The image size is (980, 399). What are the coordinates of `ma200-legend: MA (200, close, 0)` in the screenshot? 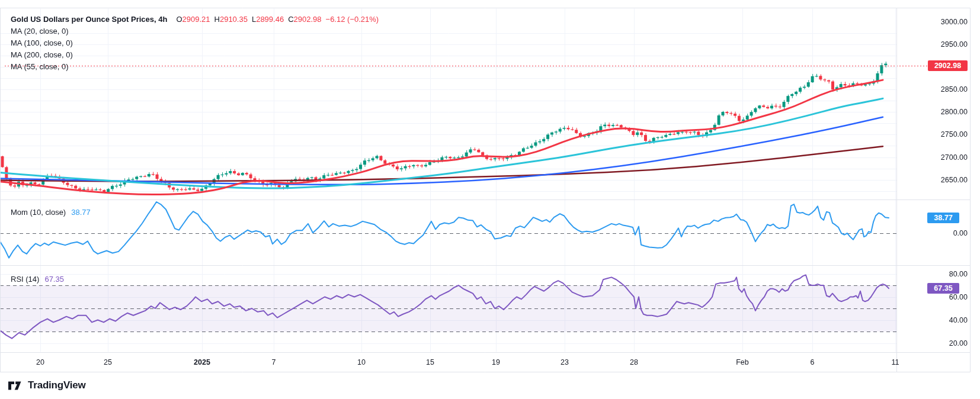 It's located at (194, 55).